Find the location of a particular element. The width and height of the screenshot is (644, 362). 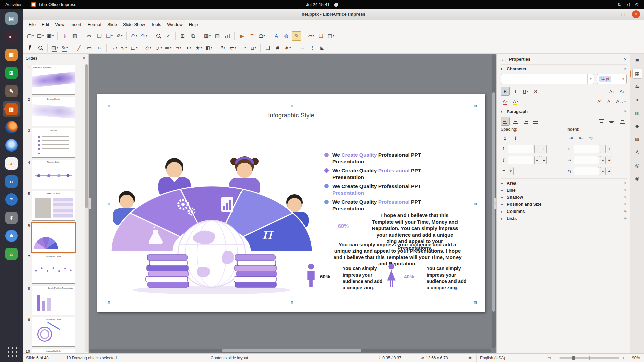

symbol-shapes-dropdown-icon: ▾ is located at coordinates (161, 48).